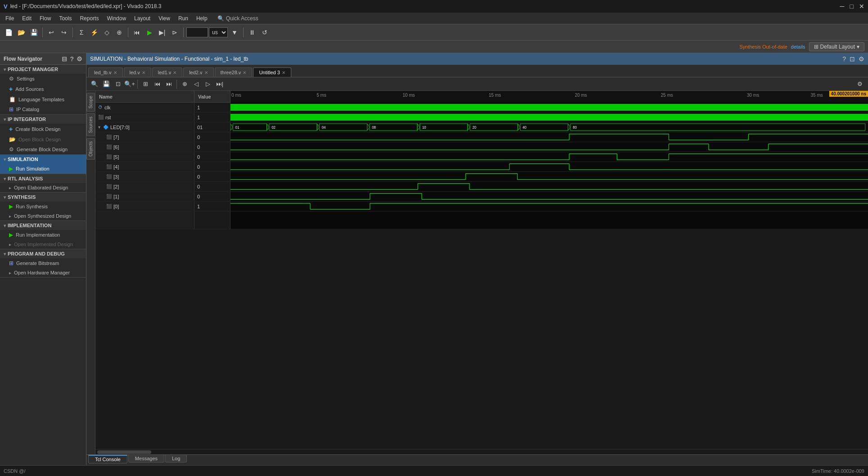  Describe the element at coordinates (124, 452) in the screenshot. I see `wave-scroll-thumb` at that location.